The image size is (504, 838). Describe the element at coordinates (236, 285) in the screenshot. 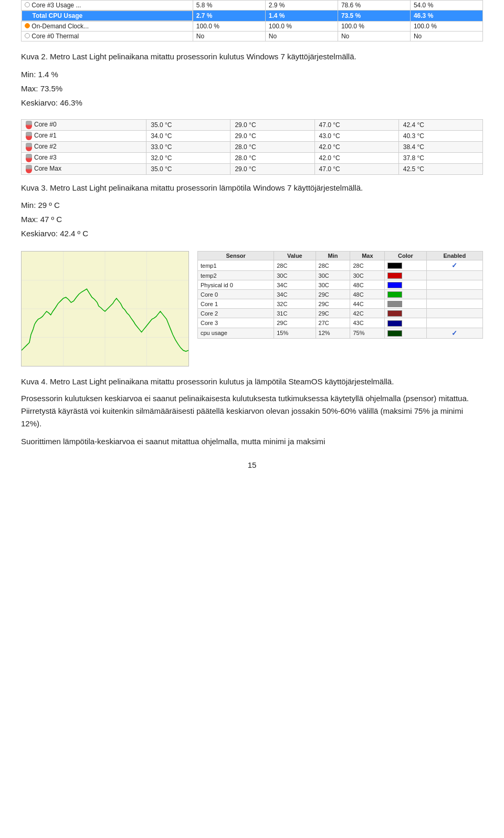

I see `sensor-name: Physical id 0` at that location.